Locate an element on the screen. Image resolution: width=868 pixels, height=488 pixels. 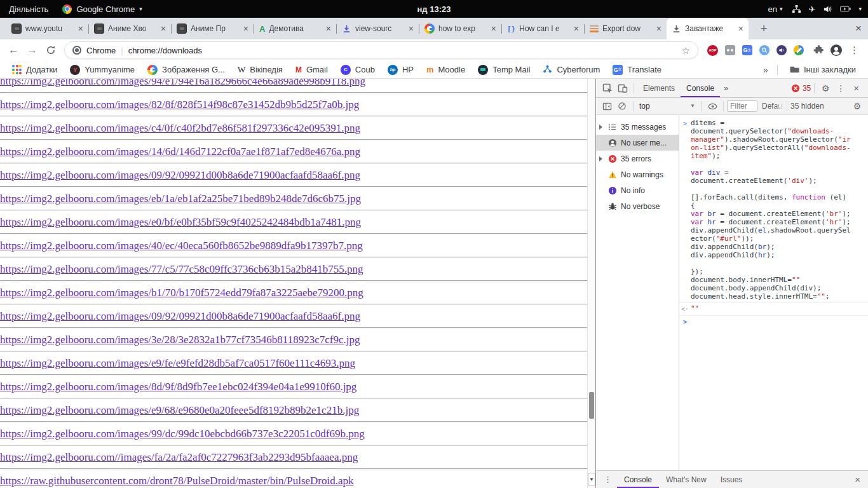
battery-icon is located at coordinates (845, 9).